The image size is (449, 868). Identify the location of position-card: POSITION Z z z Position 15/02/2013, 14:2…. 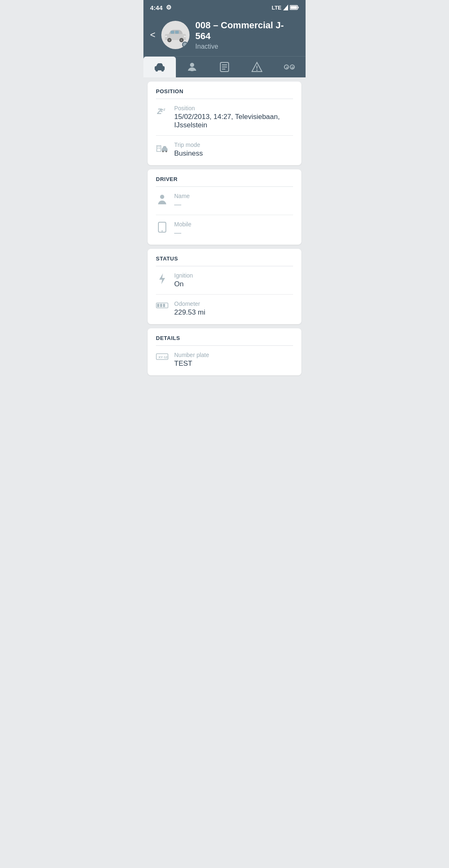
(224, 123).